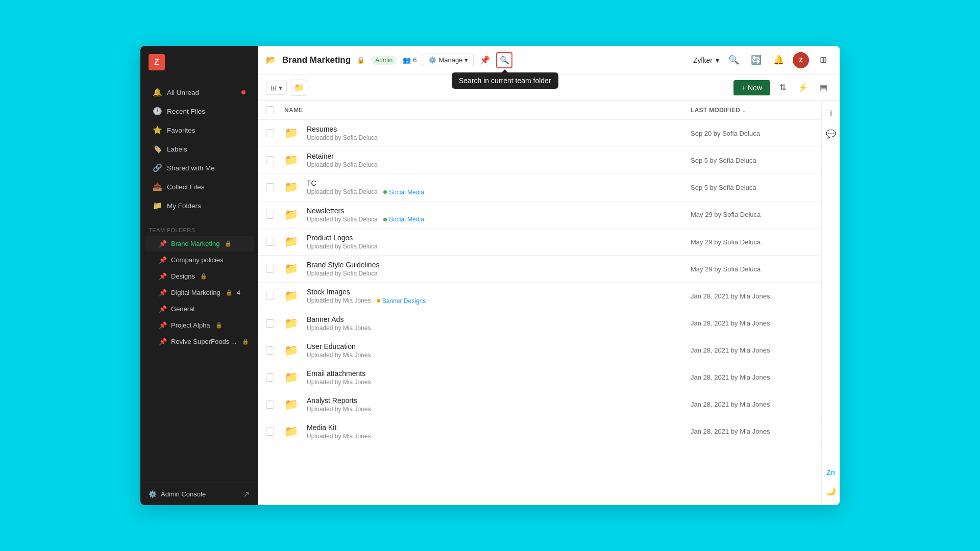 The width and height of the screenshot is (980, 551). What do you see at coordinates (407, 60) in the screenshot?
I see `members-icon: 👥` at bounding box center [407, 60].